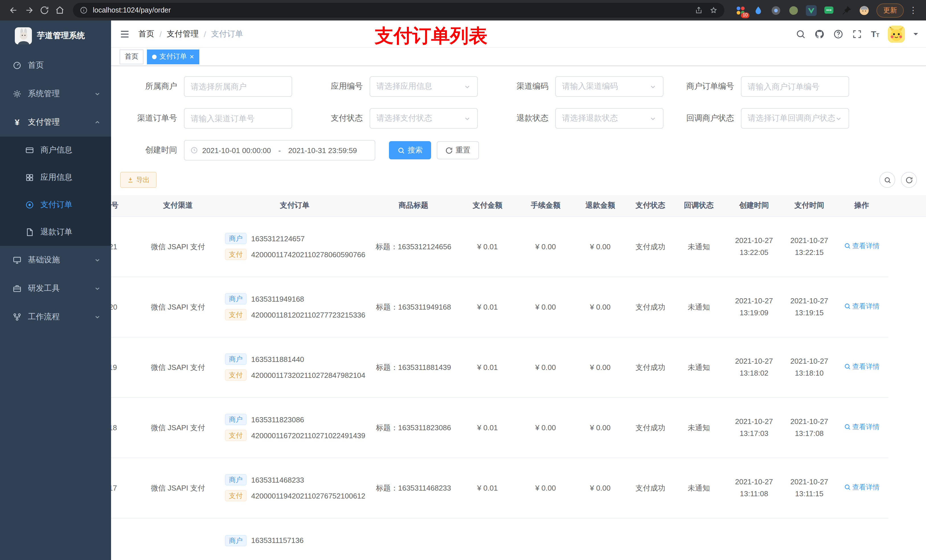  I want to click on merchant-order-no: 1635311949168, so click(277, 299).